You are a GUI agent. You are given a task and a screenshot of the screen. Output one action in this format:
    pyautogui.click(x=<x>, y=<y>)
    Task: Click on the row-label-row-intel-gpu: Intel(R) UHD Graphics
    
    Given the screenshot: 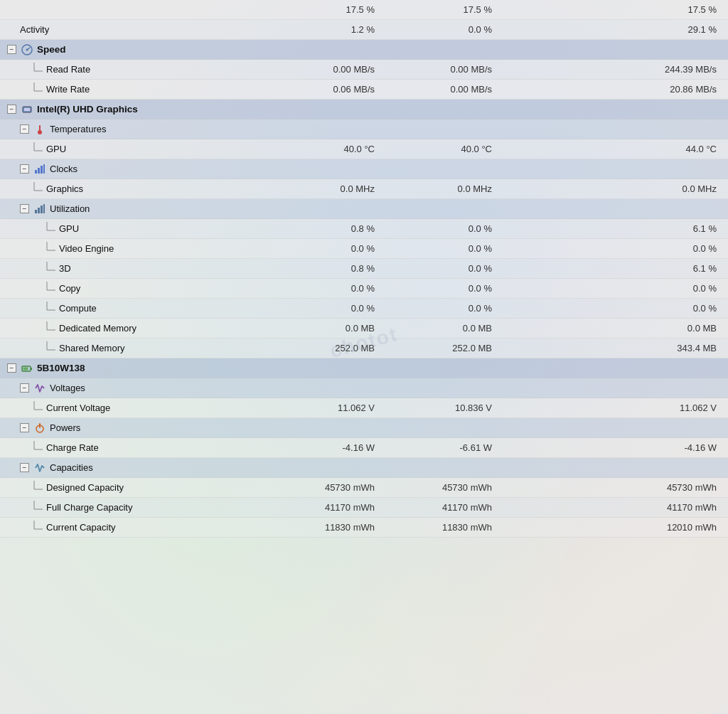 What is the action you would take?
    pyautogui.click(x=87, y=110)
    